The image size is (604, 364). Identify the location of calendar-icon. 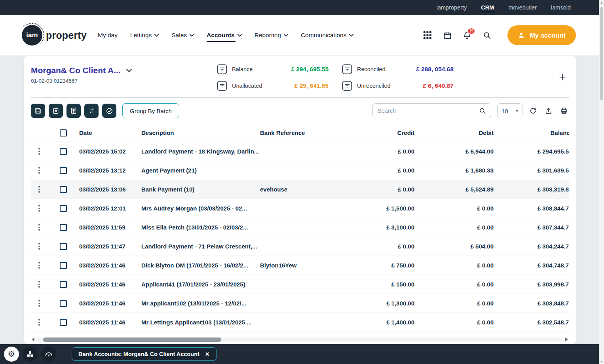
(447, 35).